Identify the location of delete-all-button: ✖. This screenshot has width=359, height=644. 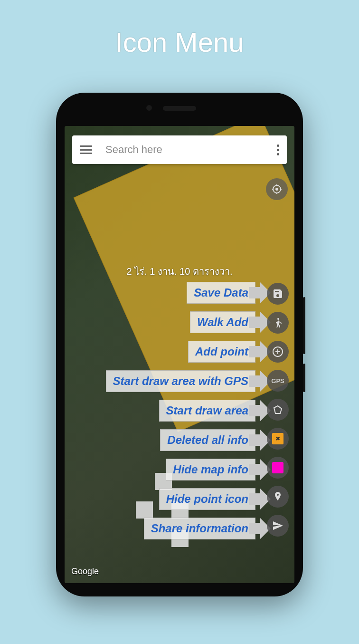
(278, 439).